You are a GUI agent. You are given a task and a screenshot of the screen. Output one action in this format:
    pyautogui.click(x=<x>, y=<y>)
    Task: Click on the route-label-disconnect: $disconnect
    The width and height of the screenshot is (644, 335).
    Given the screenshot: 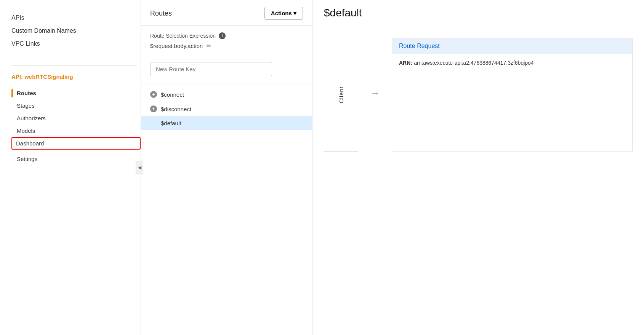 What is the action you would take?
    pyautogui.click(x=176, y=109)
    